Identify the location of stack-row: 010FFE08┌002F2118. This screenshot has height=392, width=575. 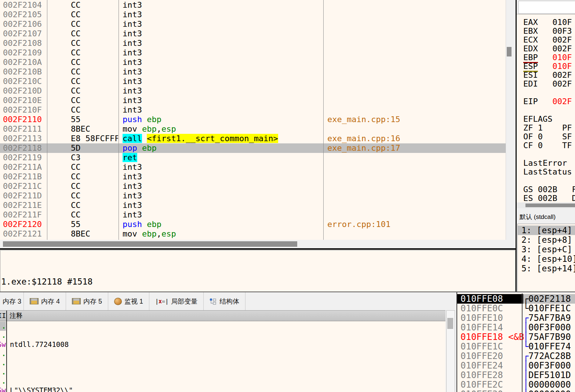
(516, 299).